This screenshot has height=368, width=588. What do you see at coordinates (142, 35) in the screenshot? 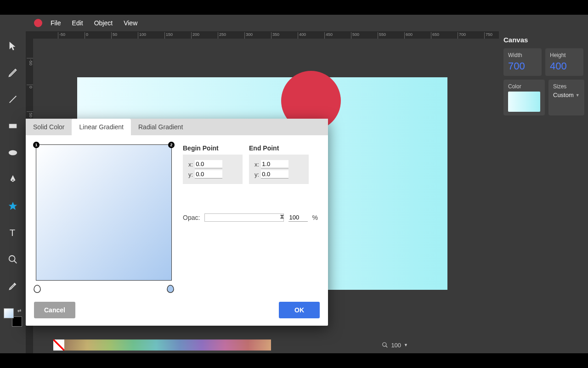
I see `ruler-tick: 100` at bounding box center [142, 35].